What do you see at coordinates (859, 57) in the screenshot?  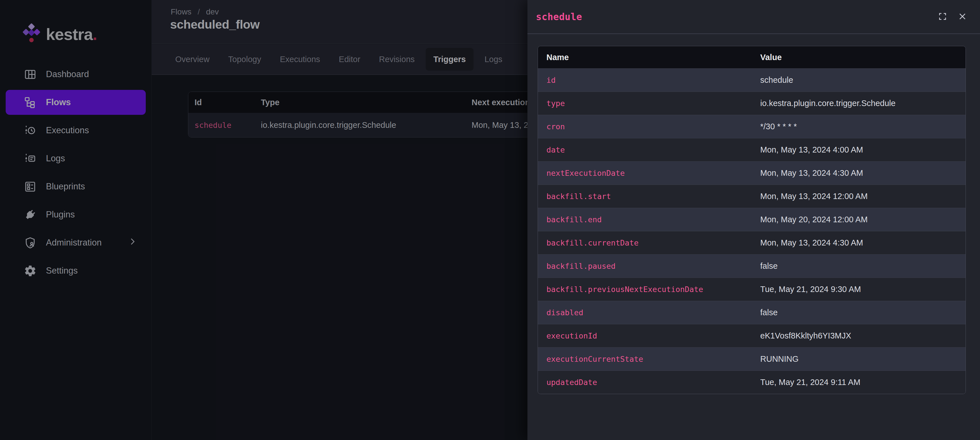 I see `detail-col-value: Value` at bounding box center [859, 57].